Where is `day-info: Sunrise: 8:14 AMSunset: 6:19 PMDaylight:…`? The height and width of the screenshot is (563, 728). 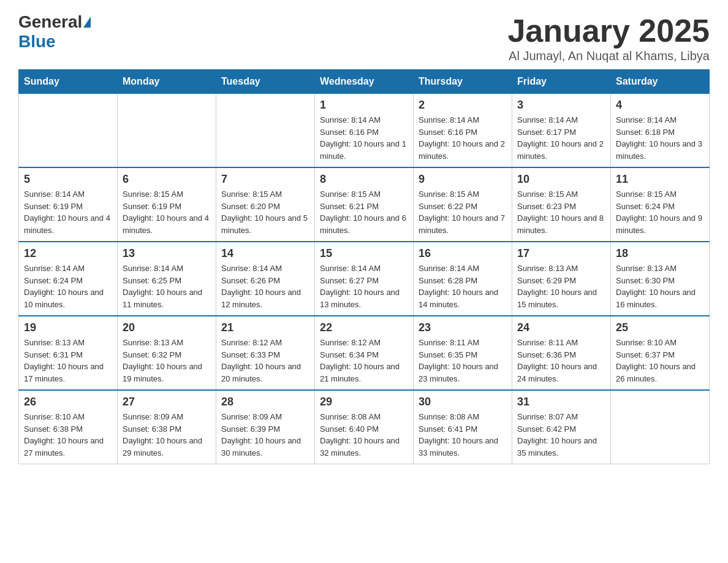 day-info: Sunrise: 8:14 AMSunset: 6:19 PMDaylight:… is located at coordinates (68, 212).